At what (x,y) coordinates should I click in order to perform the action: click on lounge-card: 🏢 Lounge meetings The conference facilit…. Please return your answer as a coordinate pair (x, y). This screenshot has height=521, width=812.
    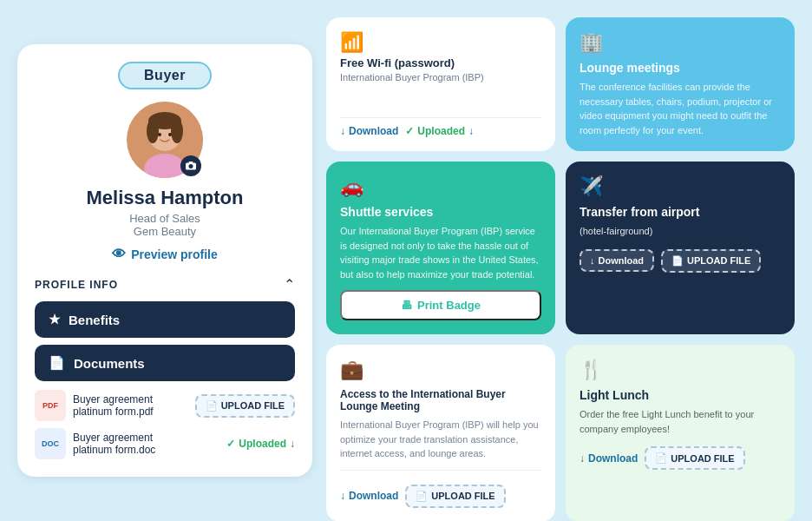
    Looking at the image, I should click on (680, 84).